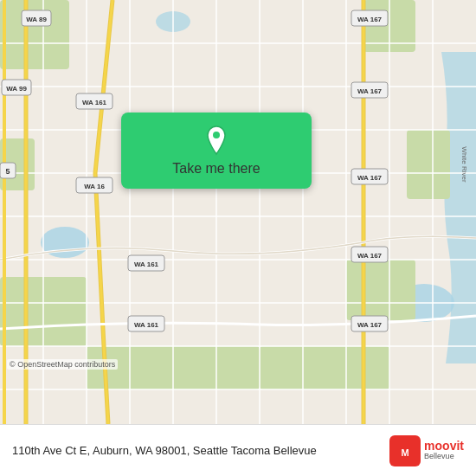 Image resolution: width=476 pixels, height=476 pixels. Describe the element at coordinates (16, 88) in the screenshot. I see `svg-text: WA 99` at that location.